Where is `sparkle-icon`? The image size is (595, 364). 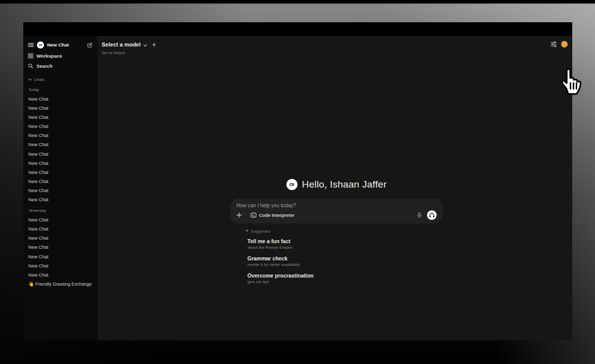 sparkle-icon is located at coordinates (247, 231).